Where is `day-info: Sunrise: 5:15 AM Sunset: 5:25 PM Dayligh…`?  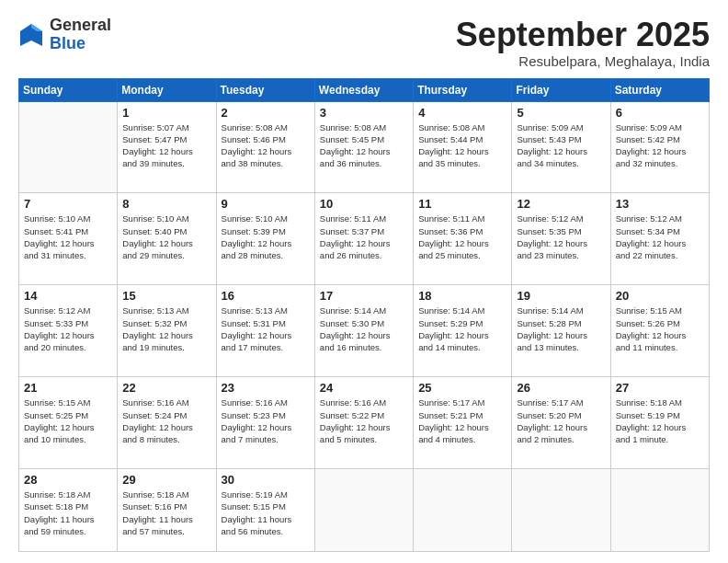 day-info: Sunrise: 5:15 AM Sunset: 5:25 PM Dayligh… is located at coordinates (68, 421).